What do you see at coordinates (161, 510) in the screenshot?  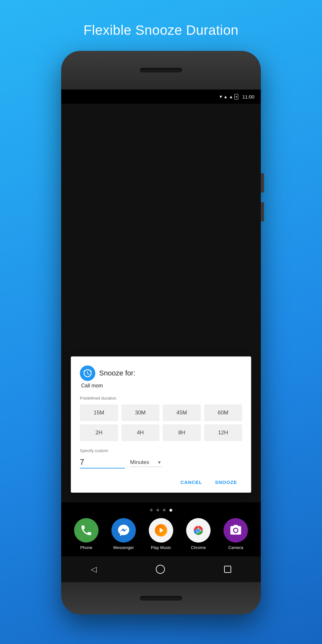 I see `page-dots` at bounding box center [161, 510].